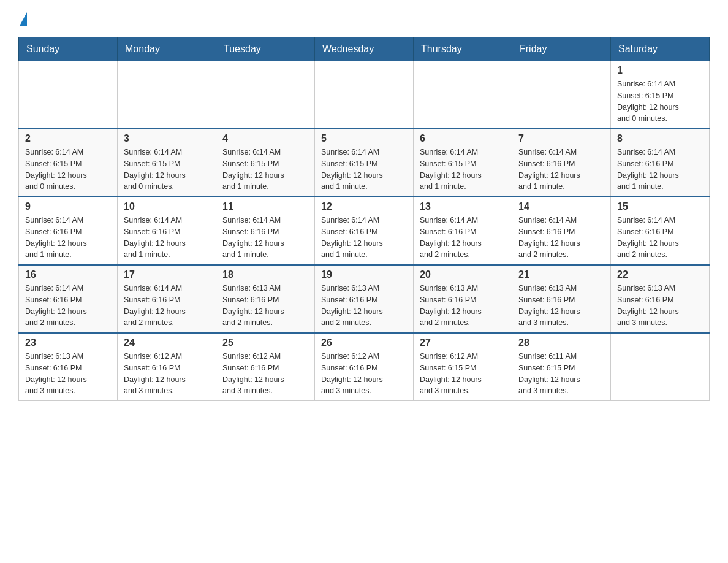 This screenshot has height=563, width=728. Describe the element at coordinates (167, 207) in the screenshot. I see `day-number: 10` at that location.